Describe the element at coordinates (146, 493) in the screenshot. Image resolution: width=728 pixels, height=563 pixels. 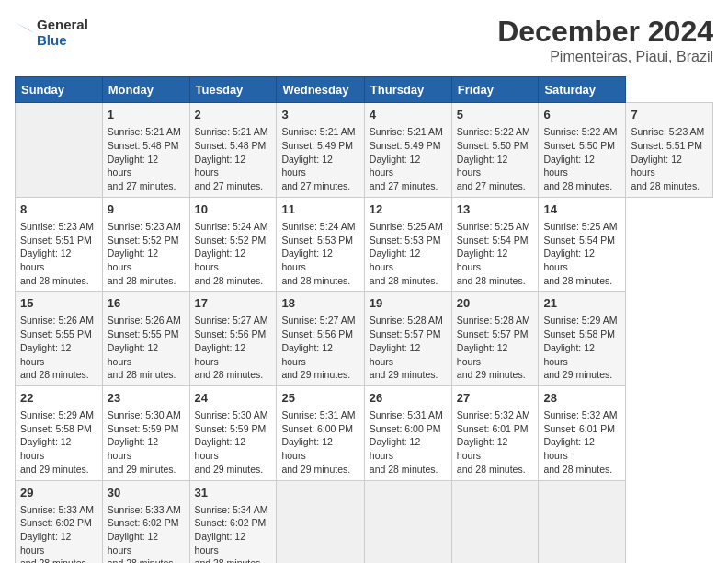
I see `day-number: 30` at that location.